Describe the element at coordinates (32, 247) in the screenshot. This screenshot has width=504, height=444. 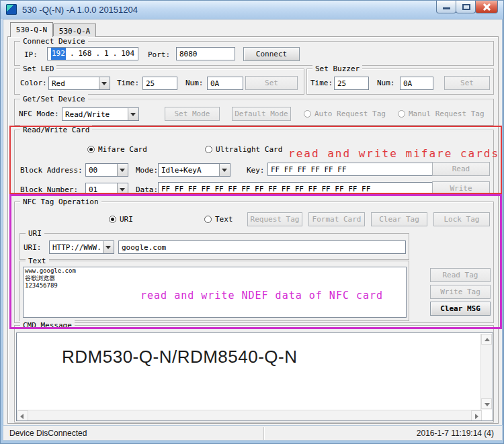
I see `uri-label: URI:` at that location.